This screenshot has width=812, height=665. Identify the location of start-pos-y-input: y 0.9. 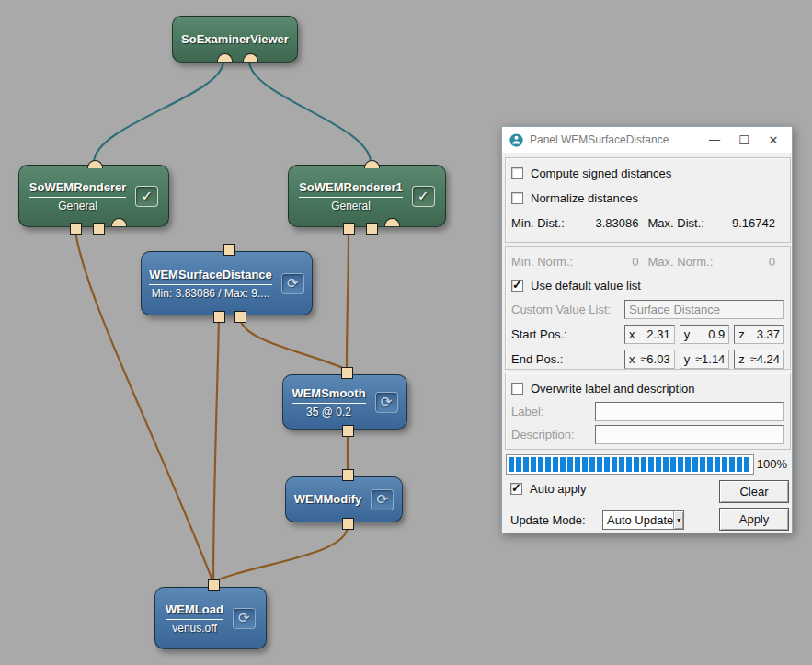
(704, 335).